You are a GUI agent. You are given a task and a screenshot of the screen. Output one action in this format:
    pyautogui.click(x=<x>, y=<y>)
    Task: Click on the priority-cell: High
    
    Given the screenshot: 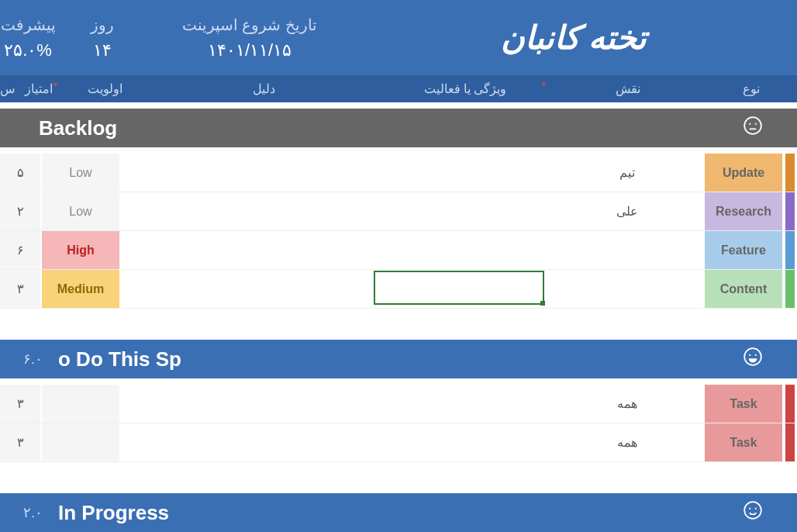 What is the action you would take?
    pyautogui.click(x=81, y=250)
    